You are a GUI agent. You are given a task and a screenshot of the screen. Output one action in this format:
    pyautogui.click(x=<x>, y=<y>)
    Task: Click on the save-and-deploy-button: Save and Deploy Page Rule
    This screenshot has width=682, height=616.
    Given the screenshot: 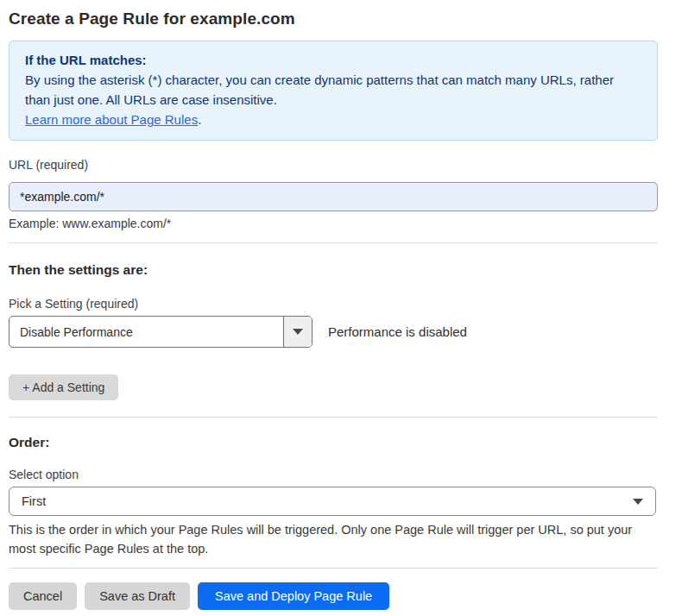 What is the action you would take?
    pyautogui.click(x=294, y=596)
    